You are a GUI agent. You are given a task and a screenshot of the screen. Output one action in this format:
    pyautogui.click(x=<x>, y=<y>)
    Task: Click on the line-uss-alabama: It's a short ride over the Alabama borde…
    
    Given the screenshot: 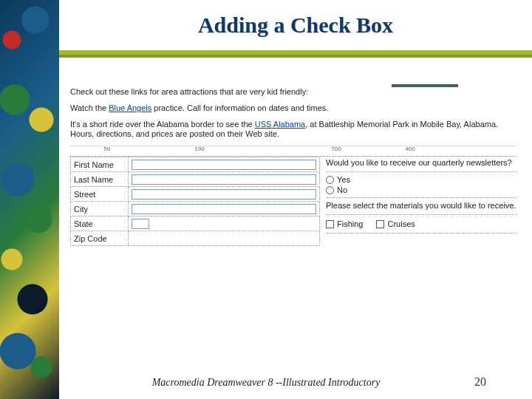 What is the action you would take?
    pyautogui.click(x=294, y=130)
    